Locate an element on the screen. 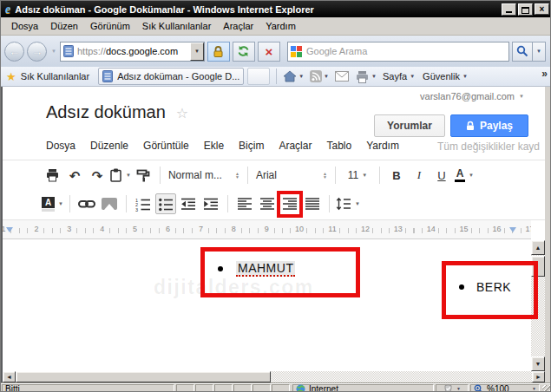  divider is located at coordinates (274, 160).